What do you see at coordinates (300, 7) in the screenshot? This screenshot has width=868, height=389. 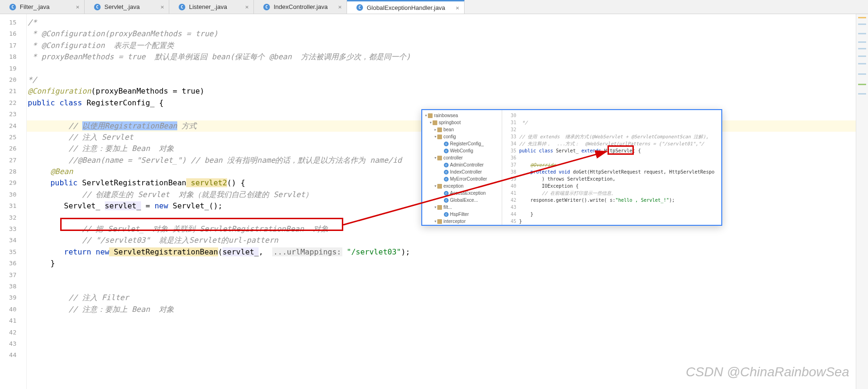 I see `tab-indexcontroller: C IndexController.java ×` at bounding box center [300, 7].